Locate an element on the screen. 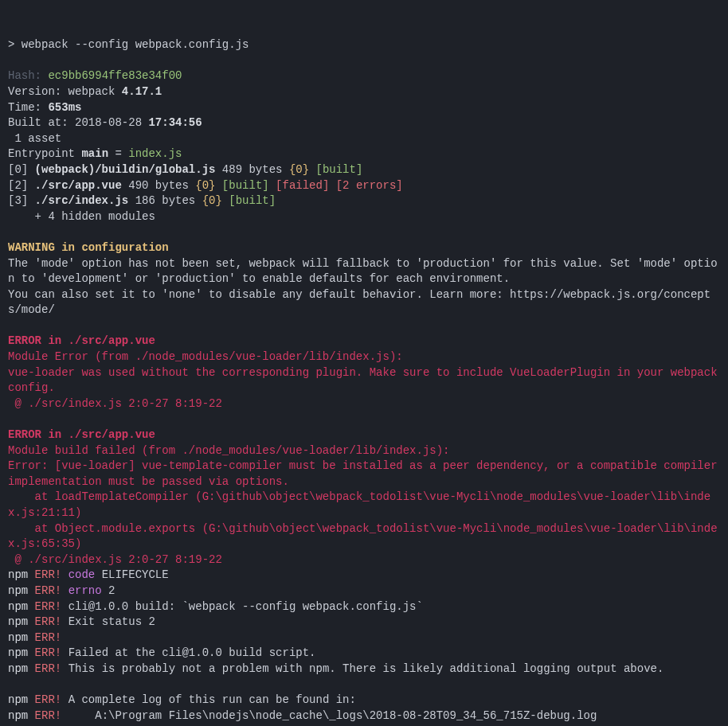 This screenshot has height=726, width=728. mod-path: ./src/index.js is located at coordinates (82, 201).